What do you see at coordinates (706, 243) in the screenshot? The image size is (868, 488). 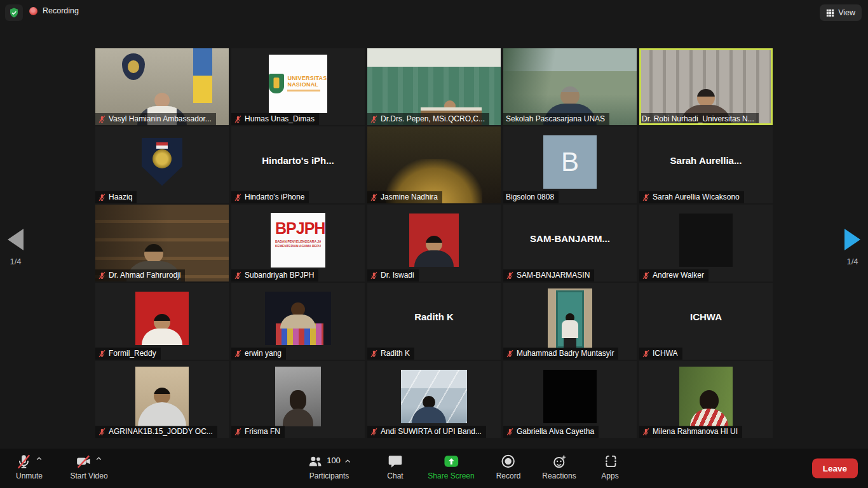 I see `participant-tile: Andrew Walker` at bounding box center [706, 243].